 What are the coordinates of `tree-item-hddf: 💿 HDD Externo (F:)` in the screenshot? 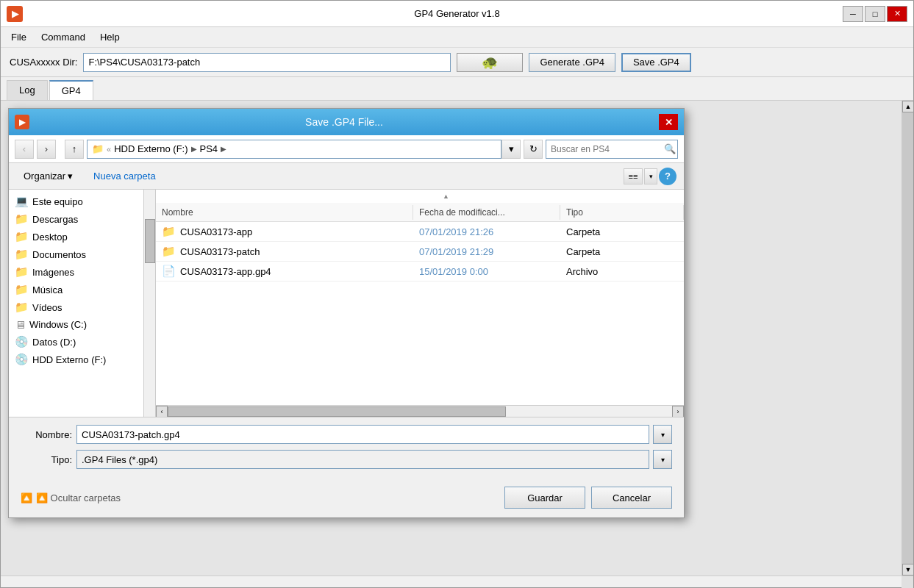 It's located at (82, 359).